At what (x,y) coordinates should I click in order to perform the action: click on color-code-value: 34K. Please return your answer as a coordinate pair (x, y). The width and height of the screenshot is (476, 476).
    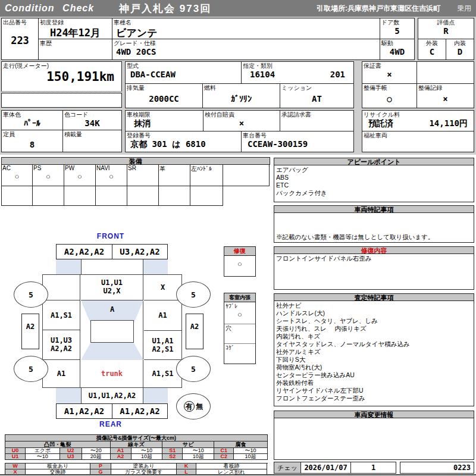
    Looking at the image, I should click on (92, 123).